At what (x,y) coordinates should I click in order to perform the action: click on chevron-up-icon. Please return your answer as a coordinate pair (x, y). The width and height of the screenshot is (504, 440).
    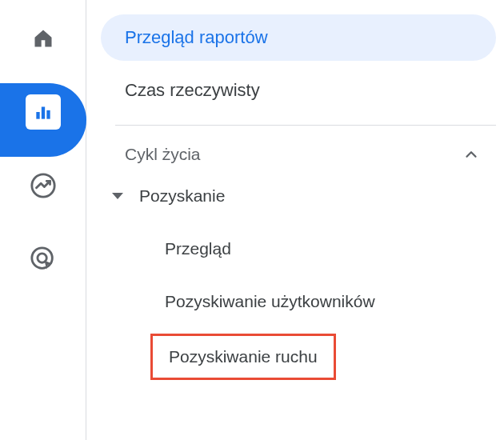
    Looking at the image, I should click on (471, 154).